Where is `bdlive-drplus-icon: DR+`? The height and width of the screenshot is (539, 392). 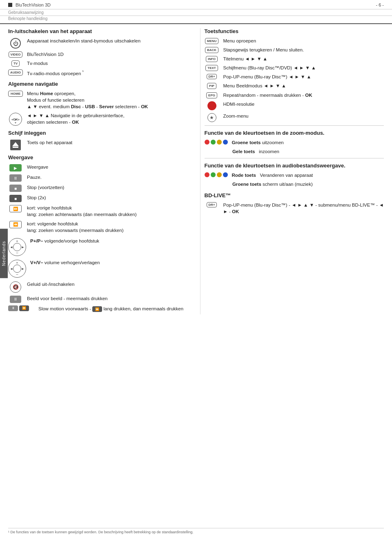 bdlive-drplus-icon: DR+ is located at coordinates (212, 205).